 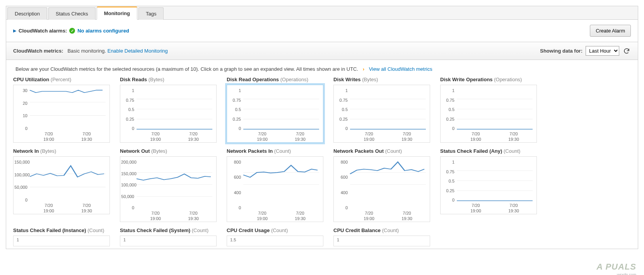 What do you see at coordinates (489, 185) in the screenshot?
I see `chart-status-check-failed-any: Status Check Failed (Any) (Count) 10.750…` at bounding box center [489, 185].